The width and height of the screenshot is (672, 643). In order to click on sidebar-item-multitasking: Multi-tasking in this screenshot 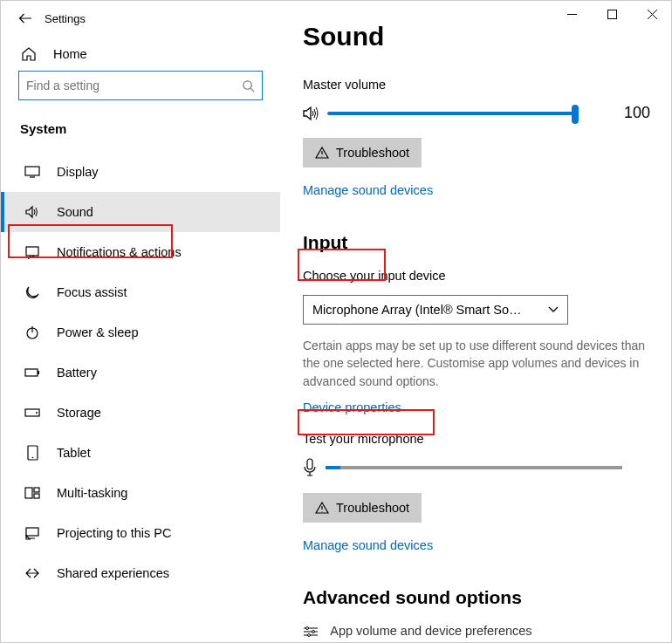, I will do `click(141, 493)`.